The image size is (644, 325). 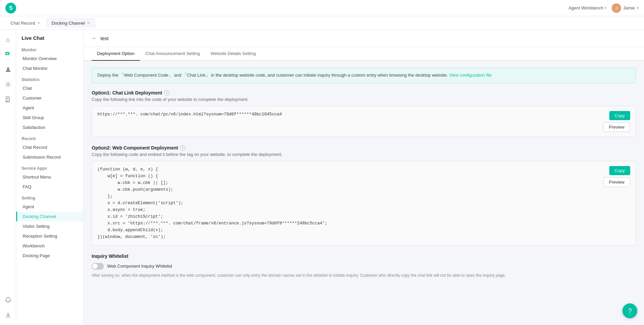 What do you see at coordinates (50, 236) in the screenshot?
I see `sidebar-item-reception-setting: Reception Setting` at bounding box center [50, 236].